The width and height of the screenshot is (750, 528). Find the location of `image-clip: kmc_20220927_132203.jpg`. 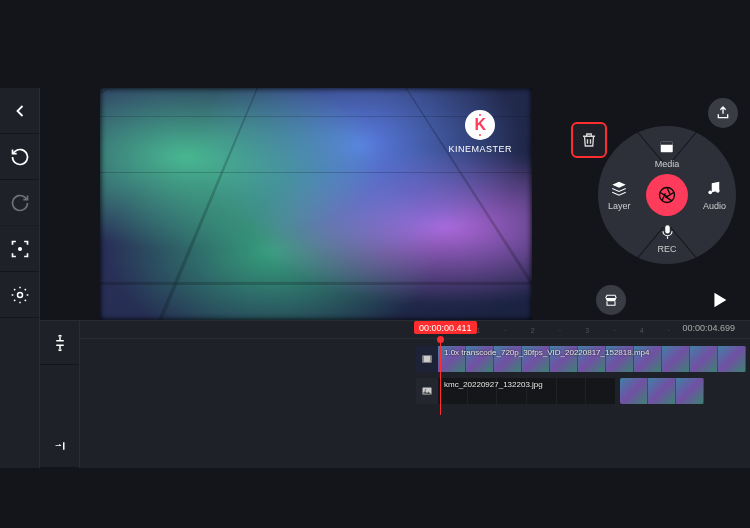

image-clip: kmc_20220927_132203.jpg is located at coordinates (516, 391).